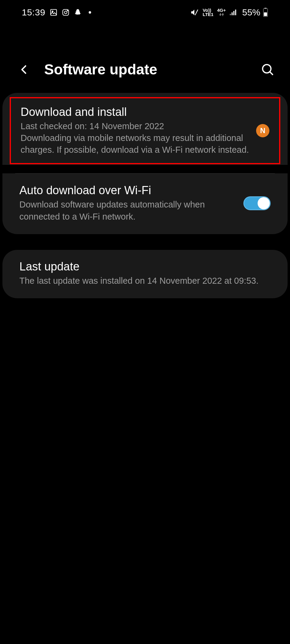 The width and height of the screenshot is (290, 644). I want to click on page-title: Software update, so click(152, 70).